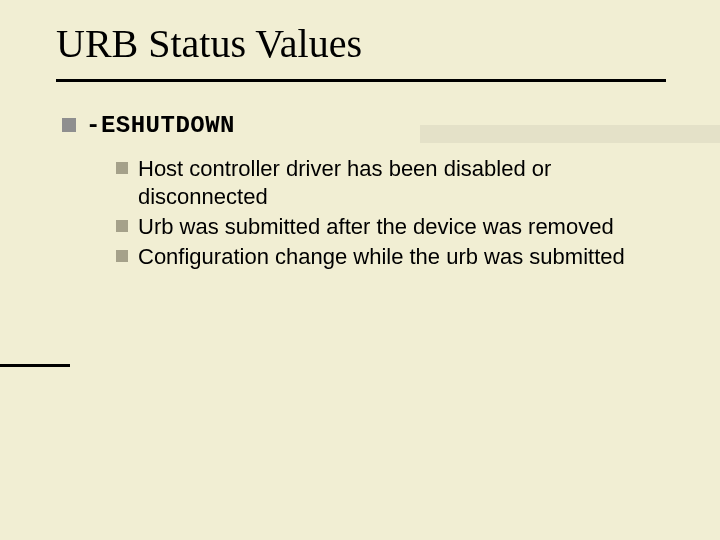 The image size is (720, 540). Describe the element at coordinates (360, 36) in the screenshot. I see `title-wrap: URB Status Values` at that location.